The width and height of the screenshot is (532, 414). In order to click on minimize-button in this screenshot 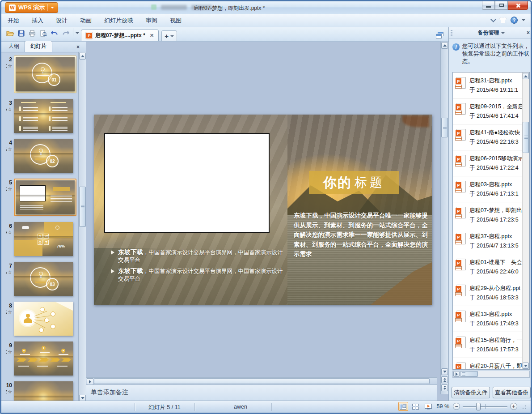, I will do `click(488, 5)`.